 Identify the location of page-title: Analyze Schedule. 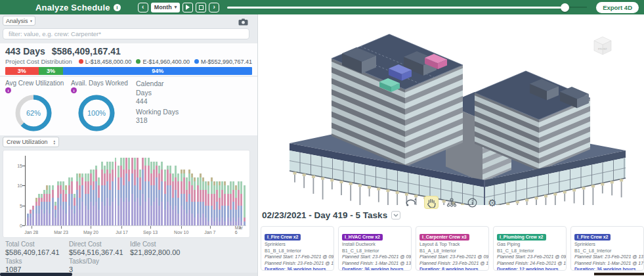
(73, 8).